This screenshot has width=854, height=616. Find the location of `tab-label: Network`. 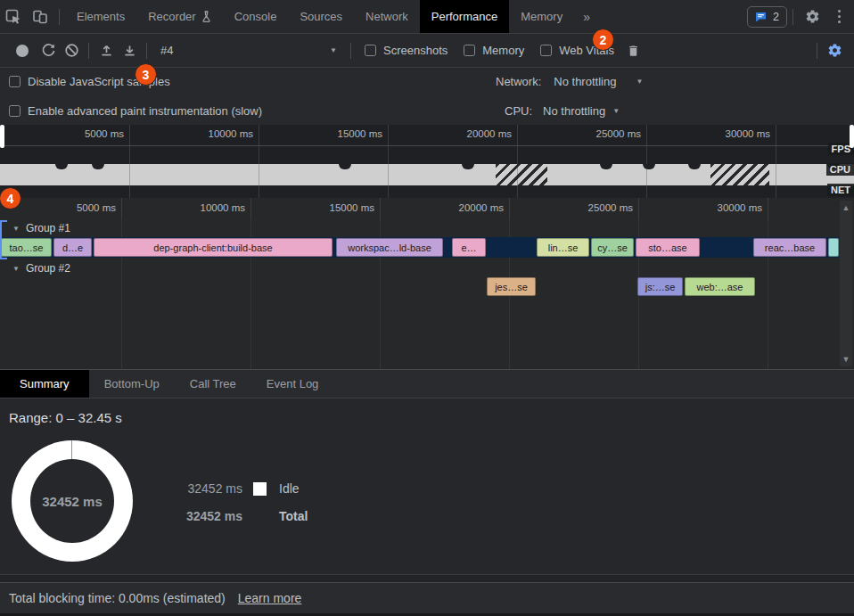

tab-label: Network is located at coordinates (387, 16).